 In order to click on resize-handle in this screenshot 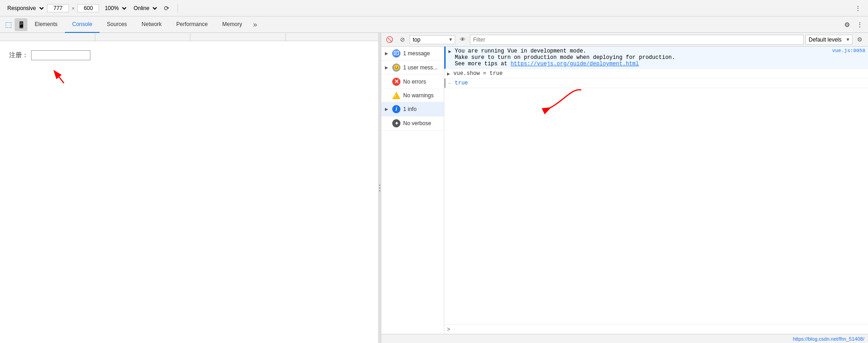, I will do `click(379, 188)`.